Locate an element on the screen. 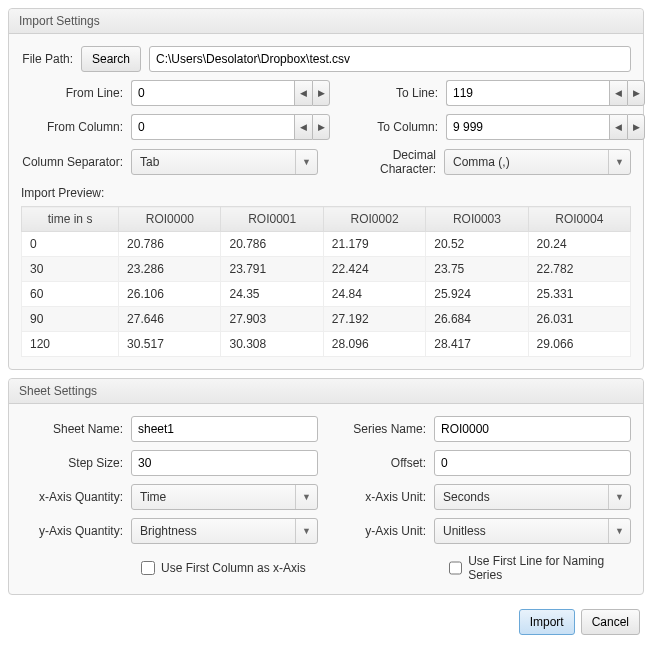 The width and height of the screenshot is (652, 658). to-line-up-icon: ▶ is located at coordinates (636, 93).